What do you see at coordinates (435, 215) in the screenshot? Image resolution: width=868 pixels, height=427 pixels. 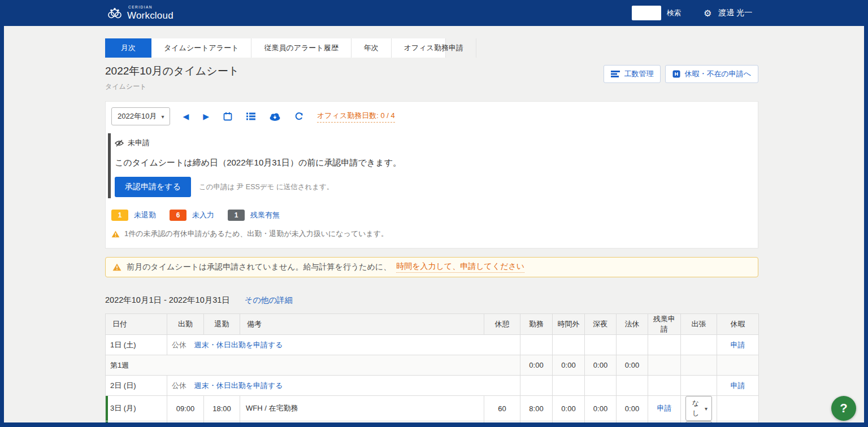 I see `issue-badges-row: 1 未退勤 6 未入力 1 残業有無` at bounding box center [435, 215].